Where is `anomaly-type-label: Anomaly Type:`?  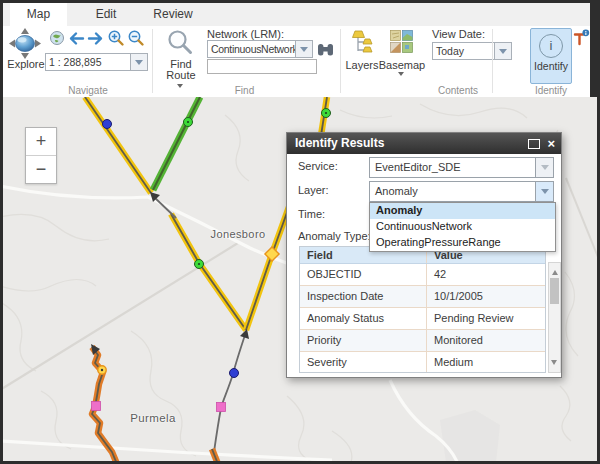 anomaly-type-label: Anomaly Type: is located at coordinates (334, 236).